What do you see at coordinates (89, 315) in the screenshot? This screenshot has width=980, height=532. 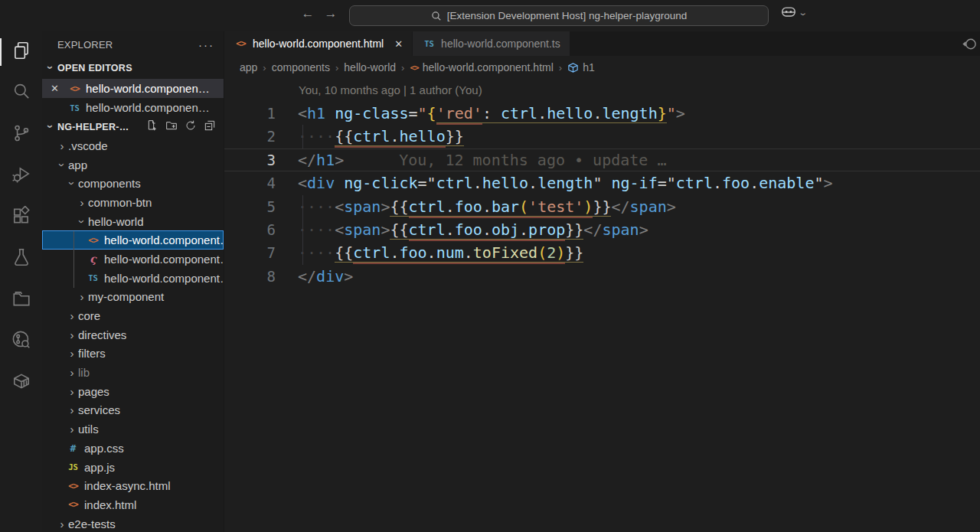 I see `tree-item-label: core` at bounding box center [89, 315].